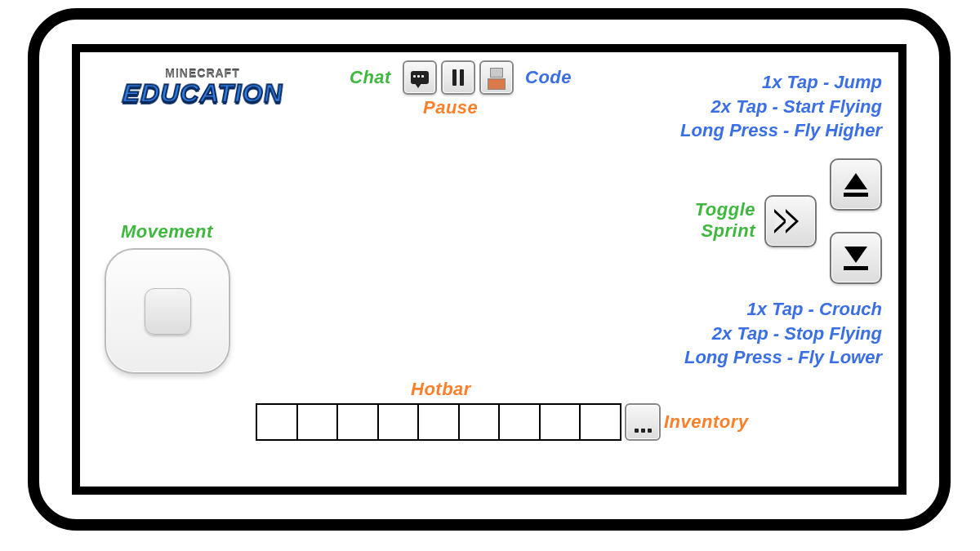 The height and width of the screenshot is (551, 980). Describe the element at coordinates (458, 78) in the screenshot. I see `pause-button` at that location.